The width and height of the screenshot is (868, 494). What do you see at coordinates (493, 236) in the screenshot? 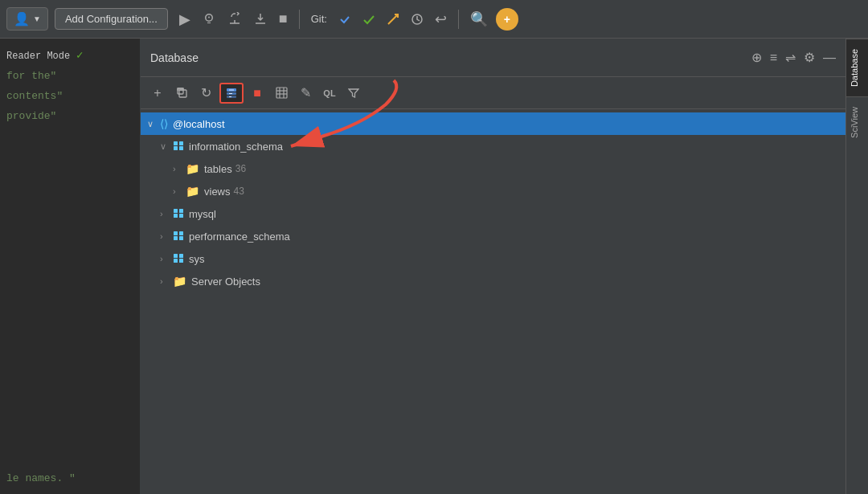
I see `tree-item-performance-schema: › performance_schema` at bounding box center [493, 236].